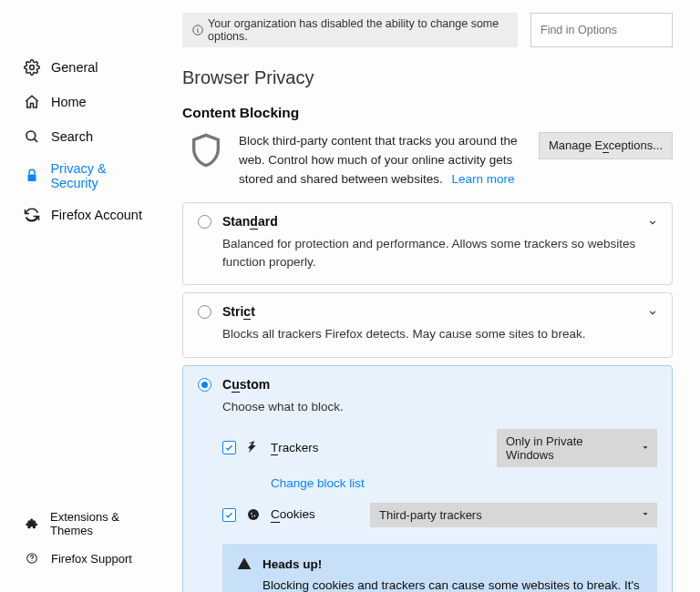 This screenshot has height=592, width=700. What do you see at coordinates (295, 448) in the screenshot?
I see `trackers-label: Trackers` at bounding box center [295, 448].